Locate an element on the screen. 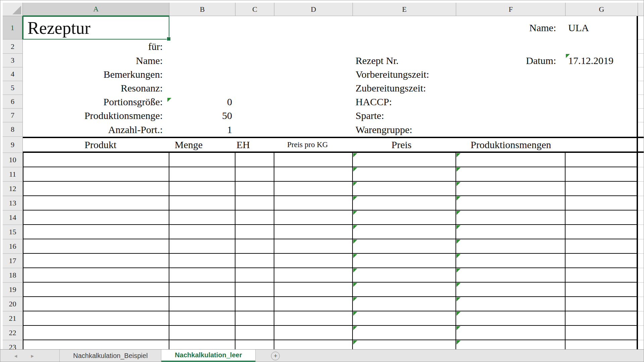 Image resolution: width=644 pixels, height=362 pixels. row-header-13: 13 is located at coordinates (13, 203).